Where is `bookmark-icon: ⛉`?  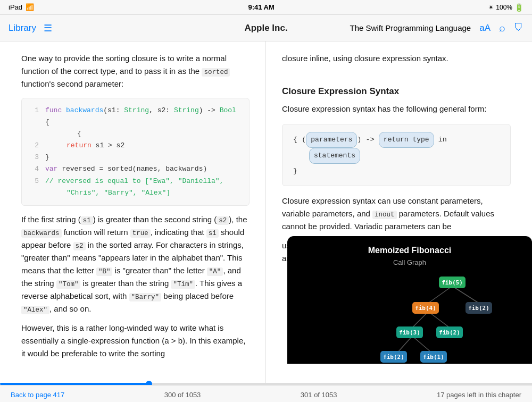
bookmark-icon: ⛉ is located at coordinates (519, 28).